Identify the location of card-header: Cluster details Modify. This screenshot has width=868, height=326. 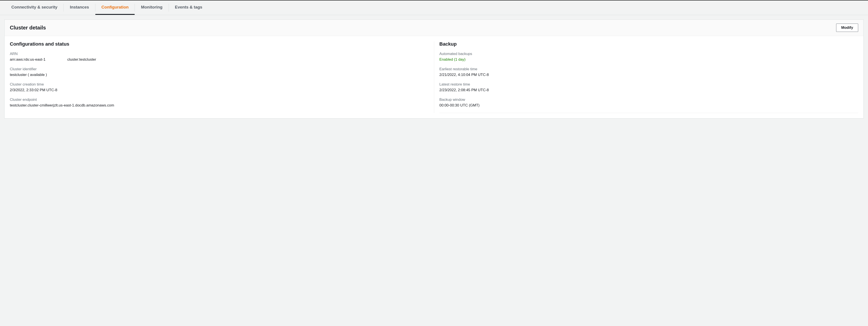
(434, 28).